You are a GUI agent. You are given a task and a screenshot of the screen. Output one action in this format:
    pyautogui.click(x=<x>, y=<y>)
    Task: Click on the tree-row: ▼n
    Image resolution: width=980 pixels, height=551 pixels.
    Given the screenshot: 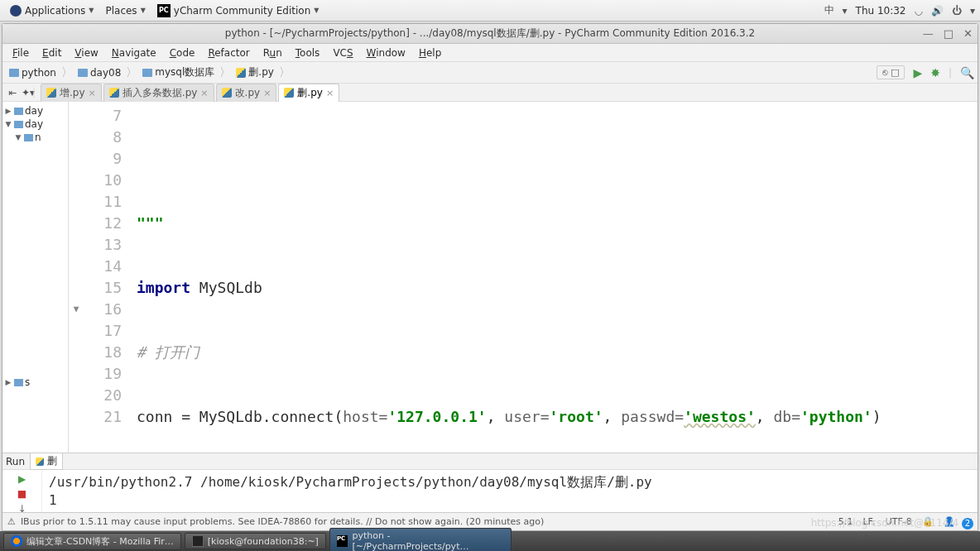 What is the action you would take?
    pyautogui.click(x=35, y=137)
    